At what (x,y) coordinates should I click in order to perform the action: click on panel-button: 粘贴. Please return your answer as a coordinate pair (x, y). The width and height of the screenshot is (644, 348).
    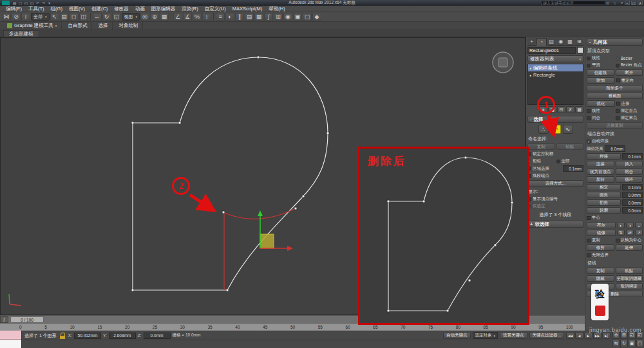
    Looking at the image, I should click on (630, 271).